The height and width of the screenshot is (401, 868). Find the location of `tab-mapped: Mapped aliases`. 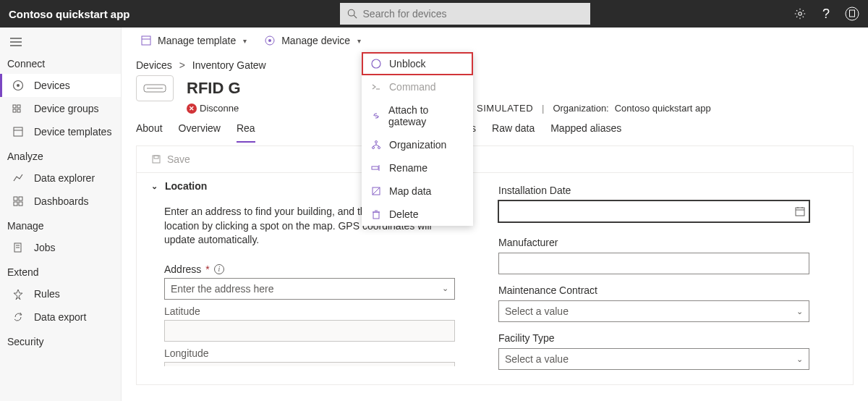

tab-mapped: Mapped aliases is located at coordinates (586, 132).